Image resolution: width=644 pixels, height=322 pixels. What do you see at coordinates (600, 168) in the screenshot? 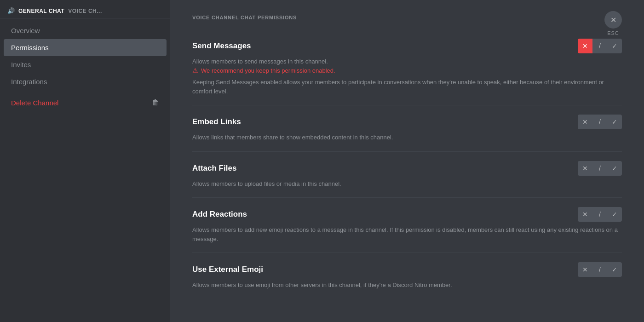
I see `toggle-neutral-attach-files: /` at bounding box center [600, 168].